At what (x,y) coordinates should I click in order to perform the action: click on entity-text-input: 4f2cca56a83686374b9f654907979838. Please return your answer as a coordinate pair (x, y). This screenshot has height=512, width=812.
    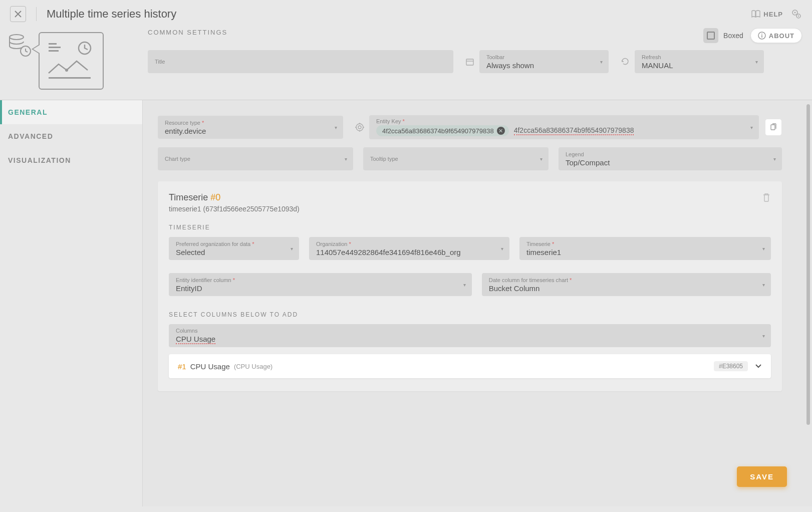
    Looking at the image, I should click on (574, 131).